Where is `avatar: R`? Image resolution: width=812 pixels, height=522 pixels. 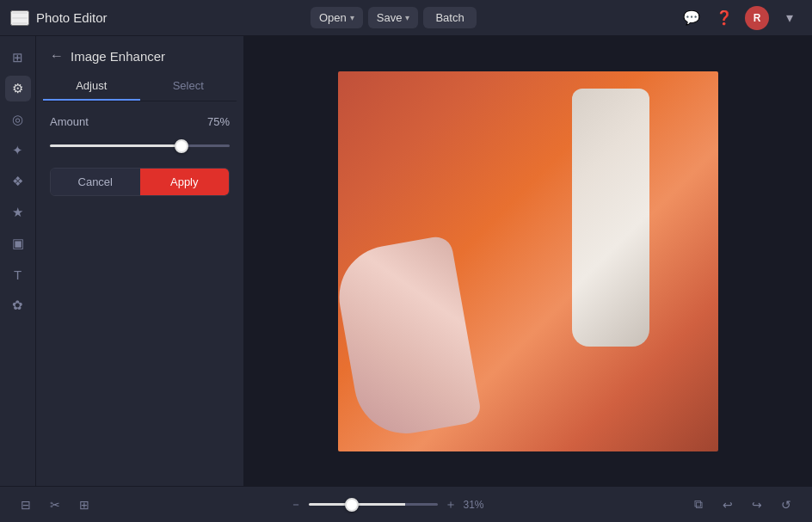
avatar: R is located at coordinates (757, 18).